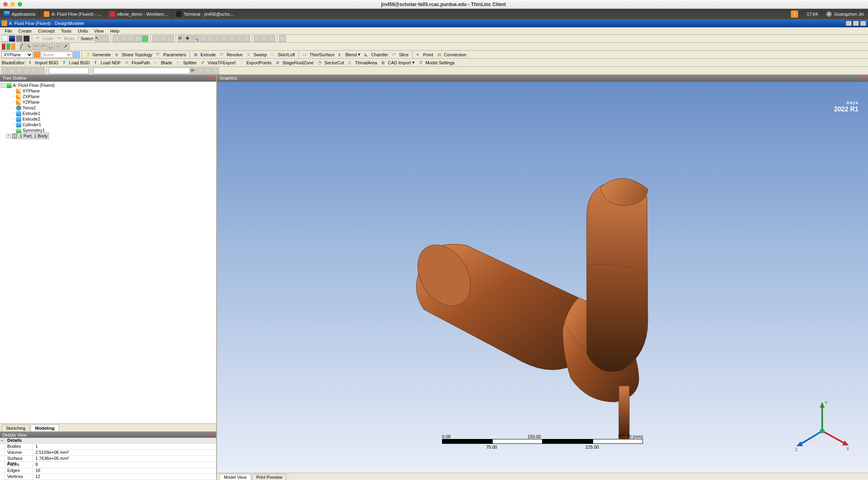  I want to click on tool-c-icon, so click(19, 71).